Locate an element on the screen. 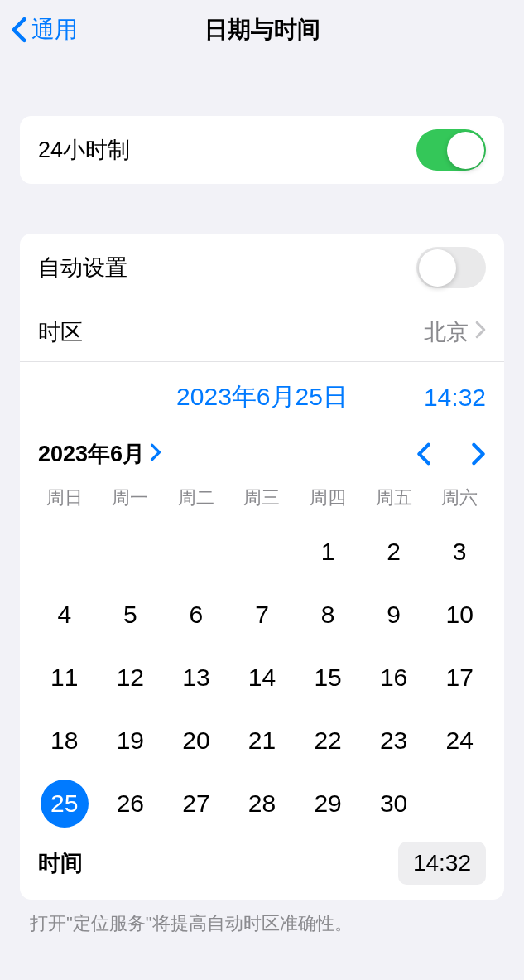  next-month-button is located at coordinates (478, 454).